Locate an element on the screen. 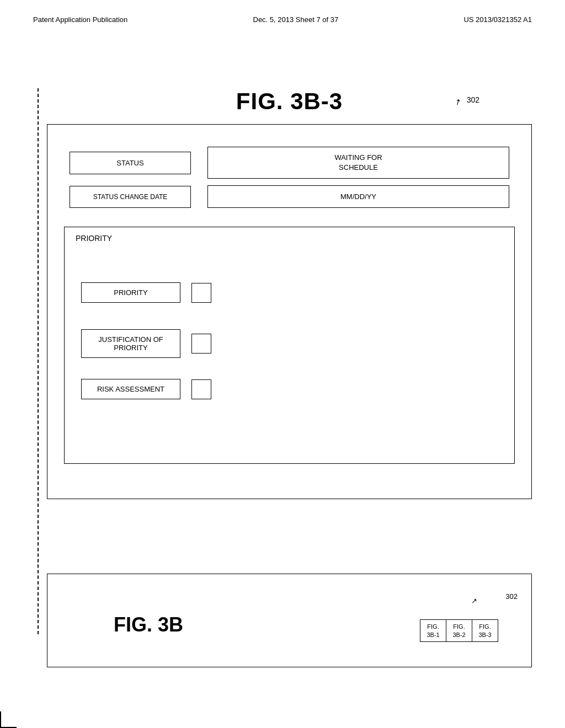 Image resolution: width=565 pixels, height=728 pixels. status-change-row: STATUS CHANGE DATE MM/DD/YY is located at coordinates (289, 196).